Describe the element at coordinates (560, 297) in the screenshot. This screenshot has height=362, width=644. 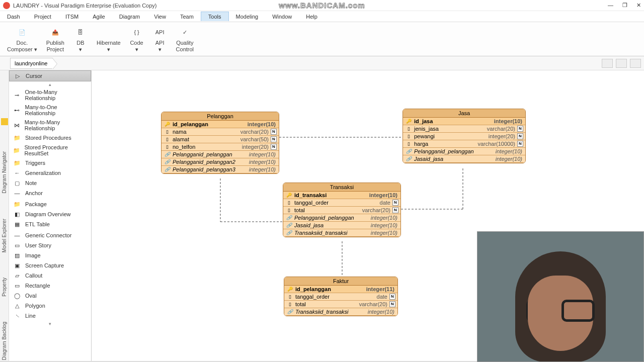
I see `webcam-overlay` at that location.